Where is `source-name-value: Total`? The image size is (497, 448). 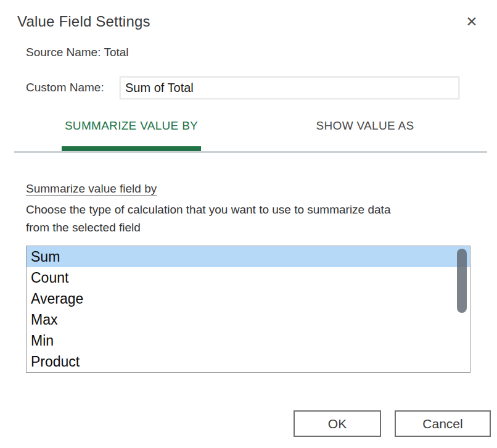
source-name-value: Total is located at coordinates (116, 52).